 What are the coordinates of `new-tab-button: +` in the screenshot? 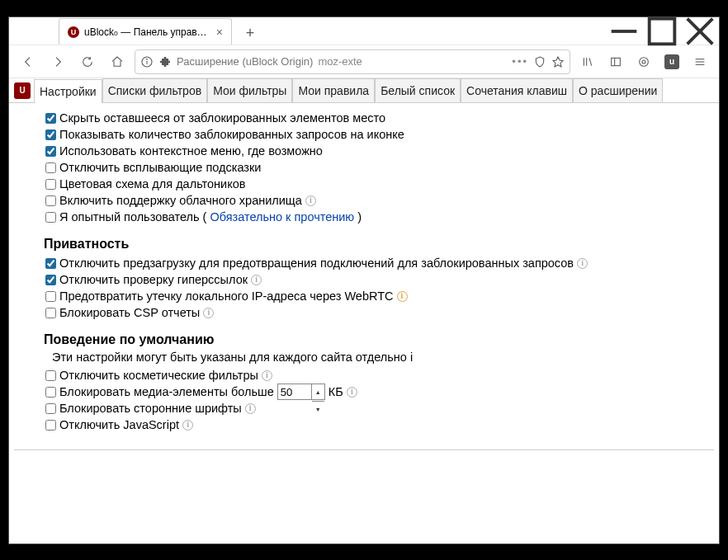 It's located at (250, 33).